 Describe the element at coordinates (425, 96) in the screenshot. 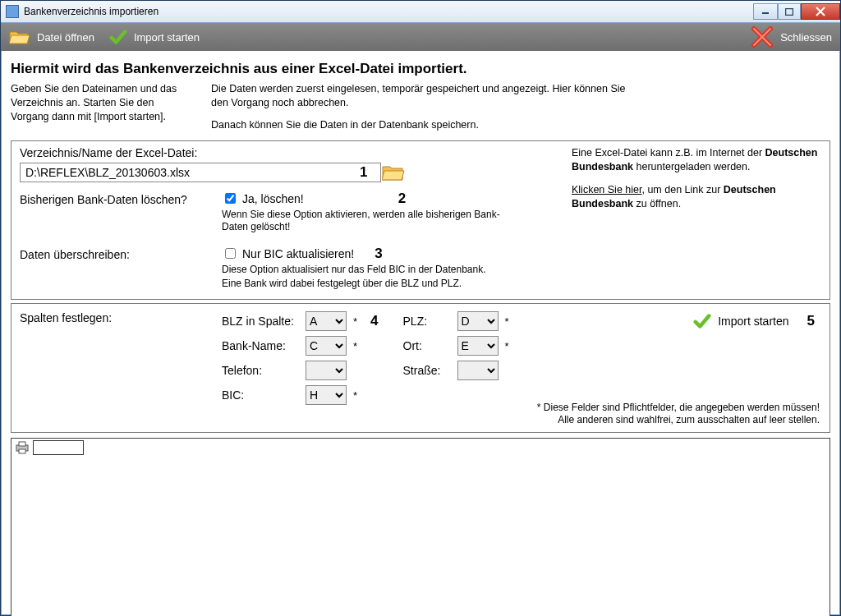

I see `intro-right-1: Die Daten werden zuerst eingelesen, temp…` at that location.